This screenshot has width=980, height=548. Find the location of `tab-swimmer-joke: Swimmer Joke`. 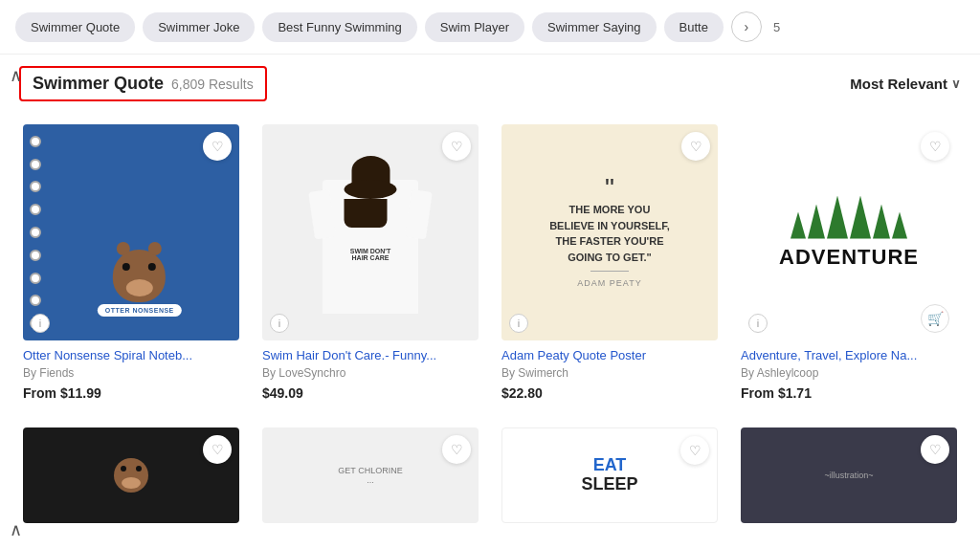

tab-swimmer-joke: Swimmer Joke is located at coordinates (199, 27).